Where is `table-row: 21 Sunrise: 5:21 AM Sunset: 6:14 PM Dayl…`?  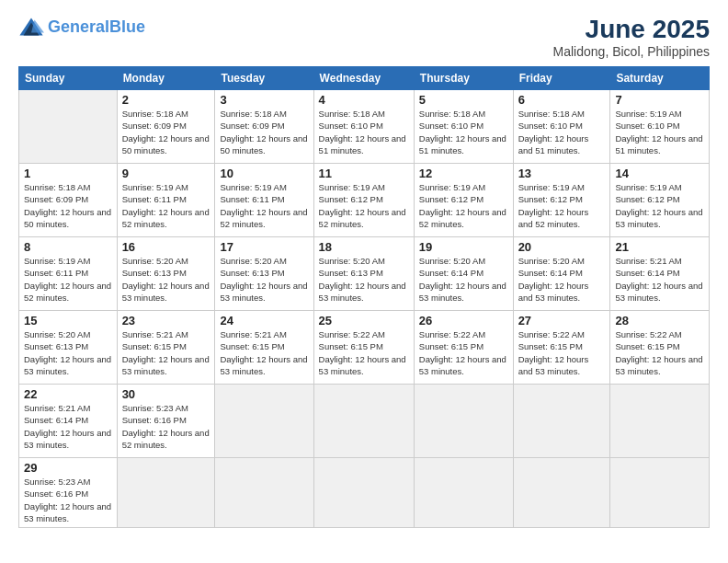
table-row: 21 Sunrise: 5:21 AM Sunset: 6:14 PM Dayl… is located at coordinates (660, 274).